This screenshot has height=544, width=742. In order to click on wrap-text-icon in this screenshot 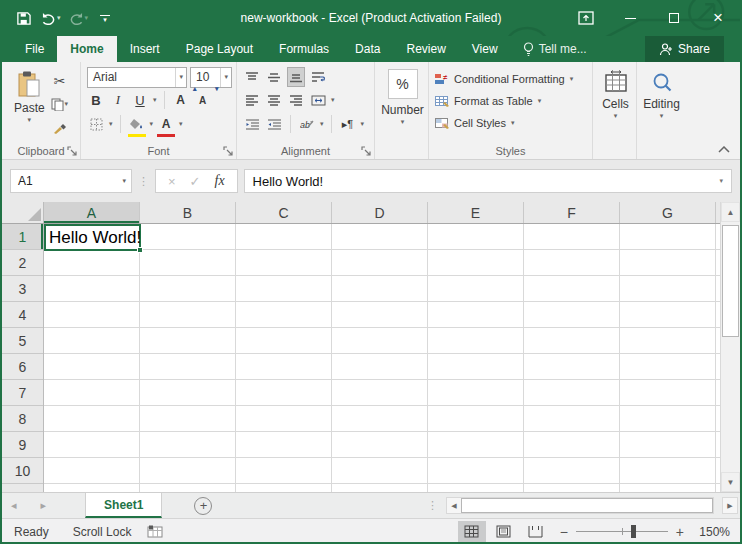, I will do `click(318, 77)`.